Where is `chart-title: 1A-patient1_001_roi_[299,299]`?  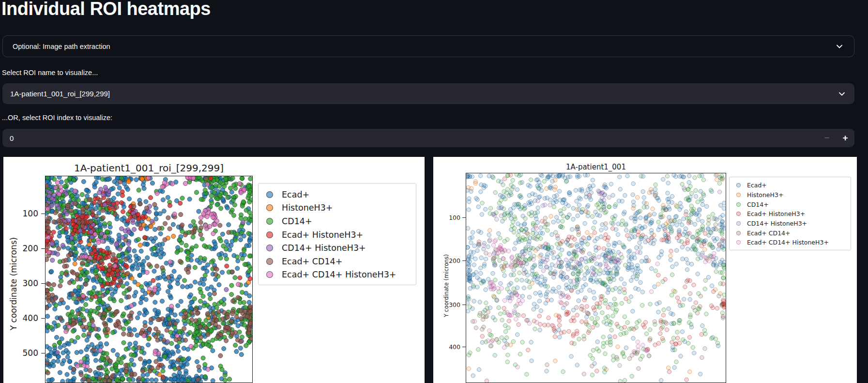
chart-title: 1A-patient1_001_roi_[299,299] is located at coordinates (149, 168).